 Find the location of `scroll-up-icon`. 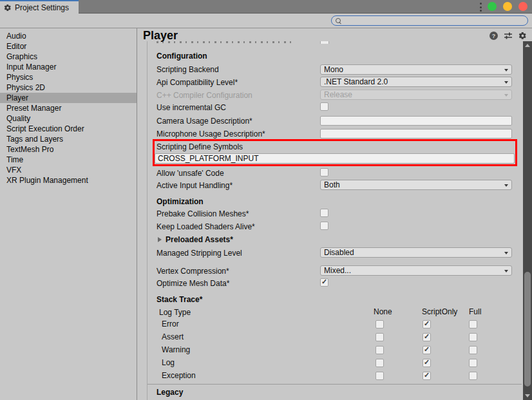

scroll-up-icon is located at coordinates (527, 45).